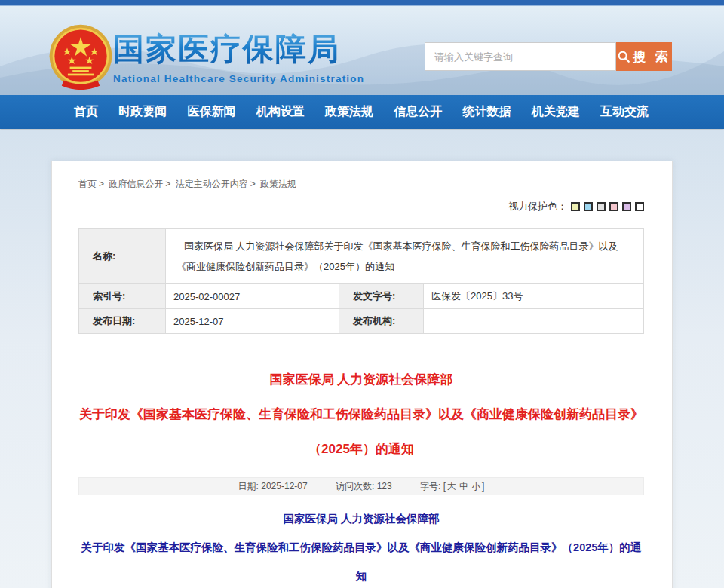 The height and width of the screenshot is (588, 724). Describe the element at coordinates (433, 486) in the screenshot. I see `font-size-label: 字号: [` at that location.